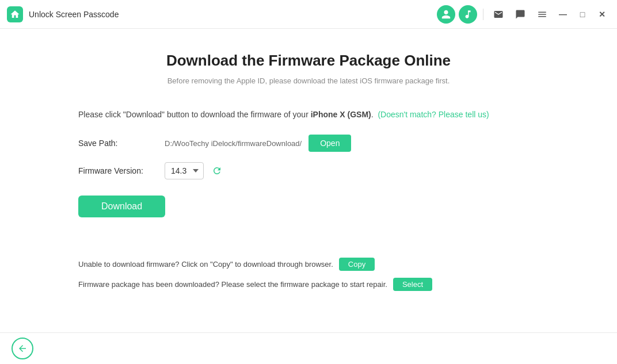  I want to click on save-path-row: Save Path: D:/WooTechy iDelock/firmwareD…, so click(308, 143).